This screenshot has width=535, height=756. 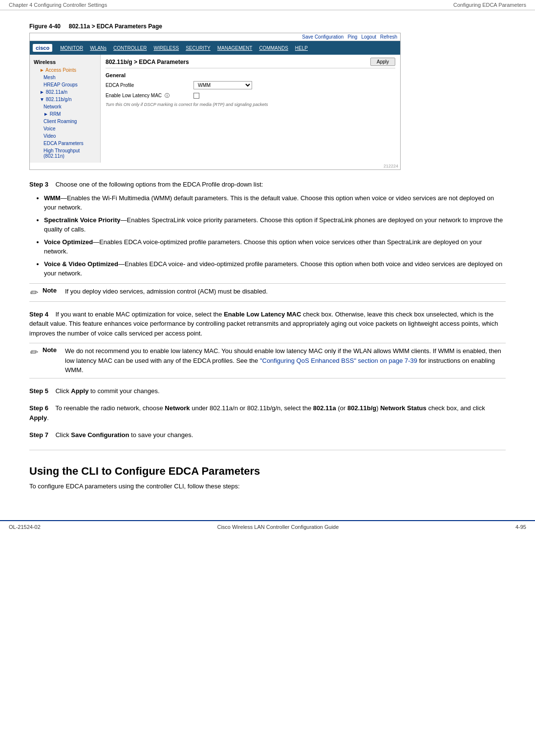 I want to click on step-7-label: Step 7, so click(x=39, y=435).